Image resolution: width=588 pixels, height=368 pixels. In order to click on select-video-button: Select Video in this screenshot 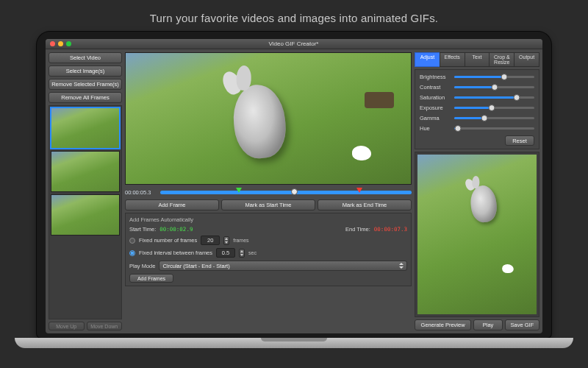, I will do `click(85, 57)`.